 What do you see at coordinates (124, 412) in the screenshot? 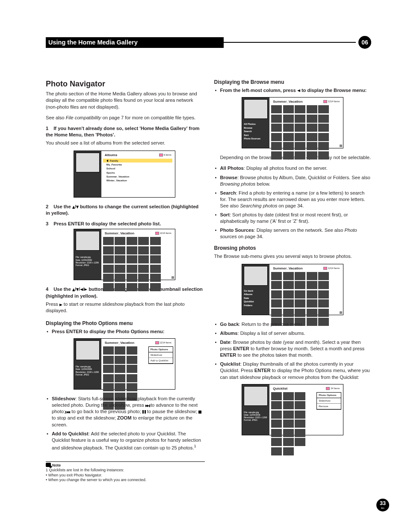
I see `slideshow-item: Slideshow: Starts full-screen slideshow …` at bounding box center [124, 412].